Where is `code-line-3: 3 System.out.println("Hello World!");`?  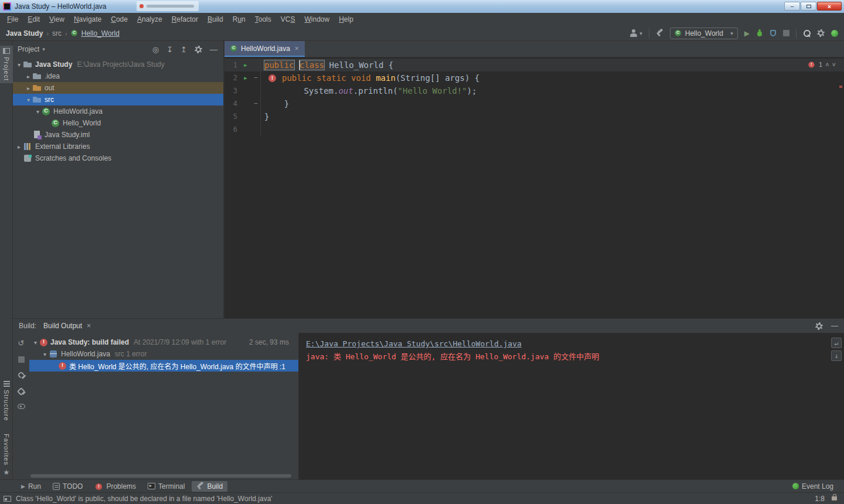 code-line-3: 3 System.out.println("Hello World!"); is located at coordinates (535, 91).